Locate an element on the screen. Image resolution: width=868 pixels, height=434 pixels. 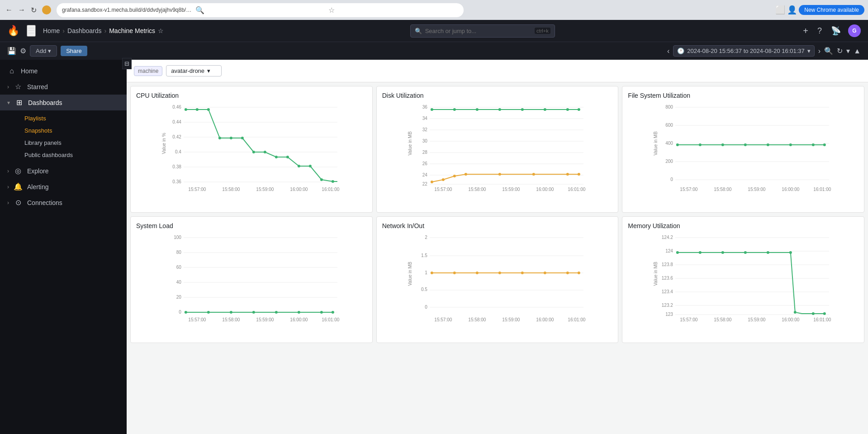
breadcrumb: Home › Dashboards › Machine Metrics ☆ is located at coordinates (103, 31).